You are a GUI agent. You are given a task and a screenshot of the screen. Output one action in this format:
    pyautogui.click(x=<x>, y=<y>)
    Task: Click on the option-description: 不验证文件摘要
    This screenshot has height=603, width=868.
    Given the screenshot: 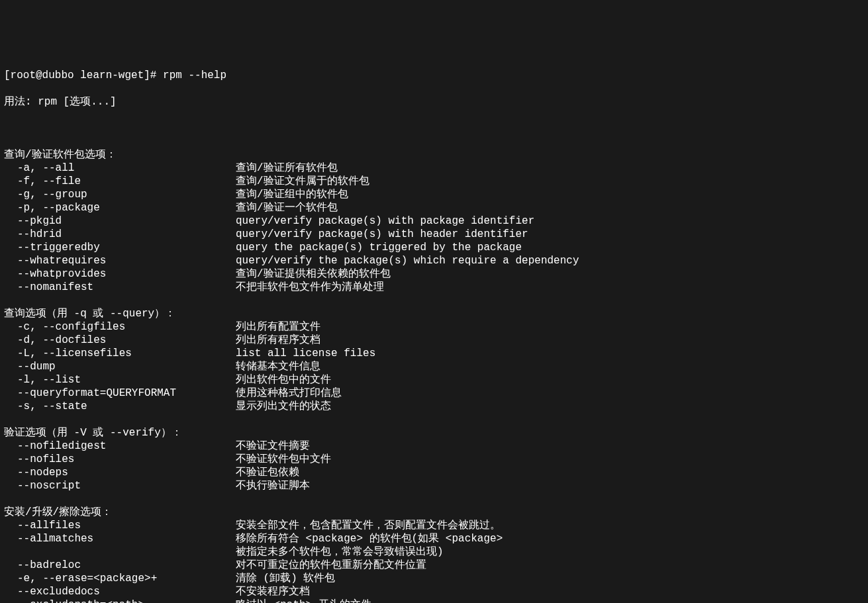 What is the action you would take?
    pyautogui.click(x=550, y=446)
    